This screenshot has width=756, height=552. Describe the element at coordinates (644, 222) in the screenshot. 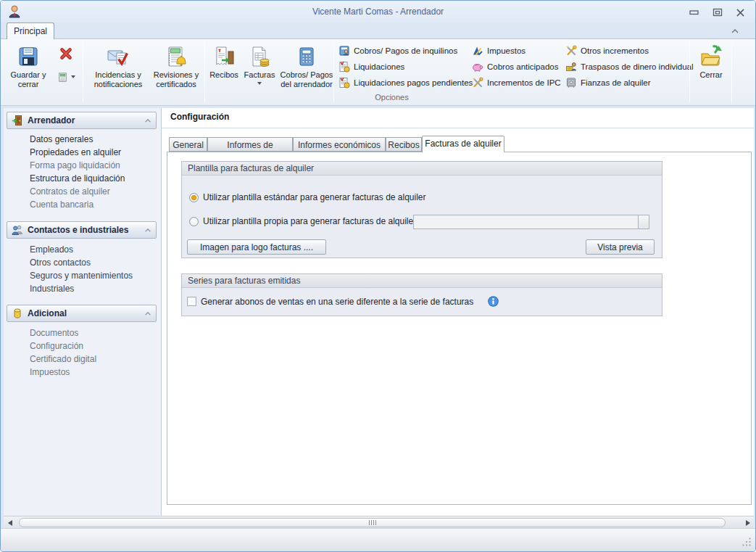

I see `browse-button` at that location.